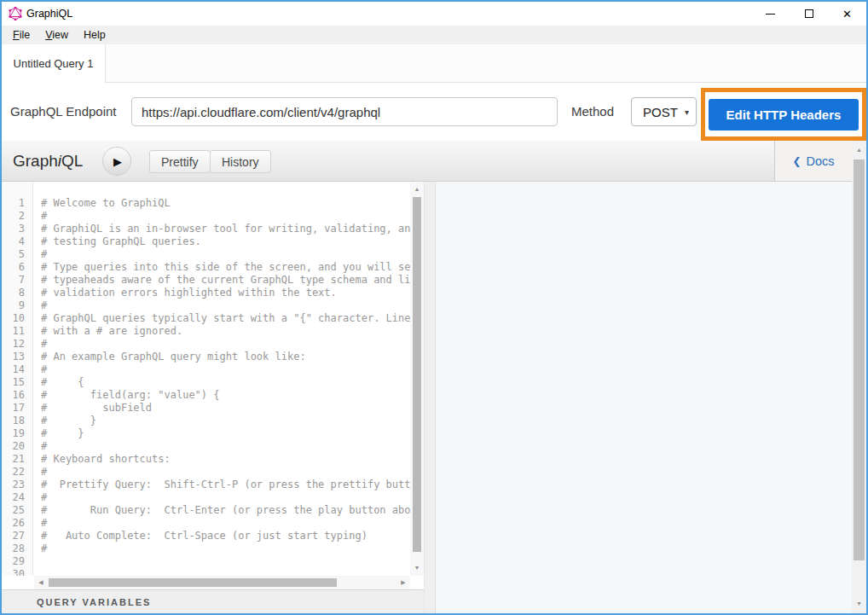 The image size is (868, 615). I want to click on code-line: # {, so click(225, 382).